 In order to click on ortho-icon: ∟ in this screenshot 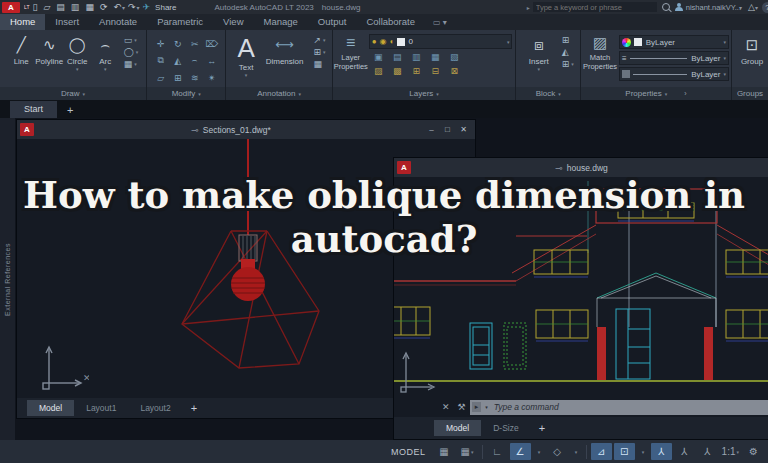, I will do `click(498, 452)`.